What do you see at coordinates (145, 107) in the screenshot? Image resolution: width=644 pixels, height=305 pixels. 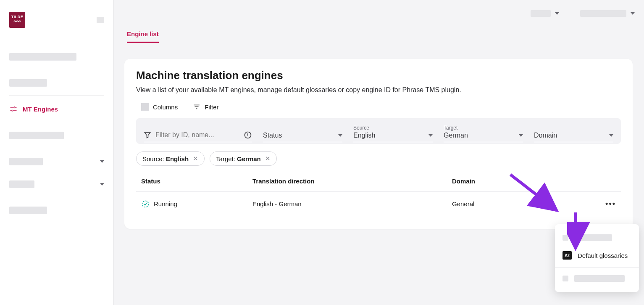 I see `columns-icon` at bounding box center [145, 107].